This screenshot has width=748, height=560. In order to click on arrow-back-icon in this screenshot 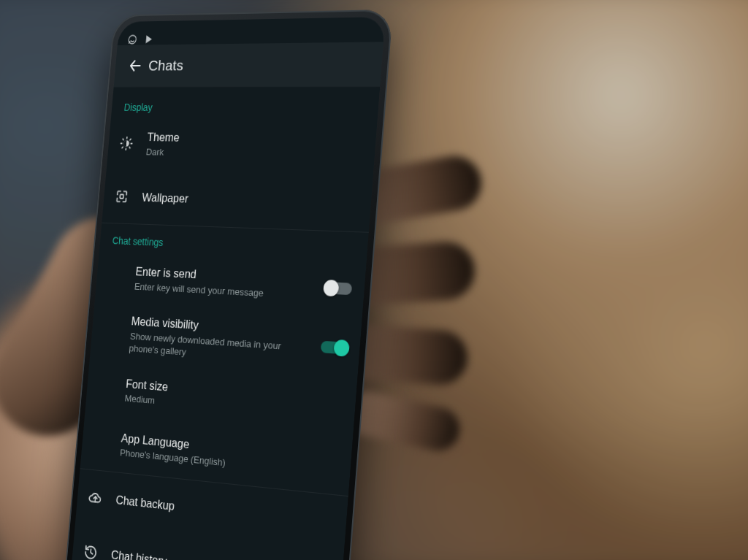, I will do `click(135, 66)`.